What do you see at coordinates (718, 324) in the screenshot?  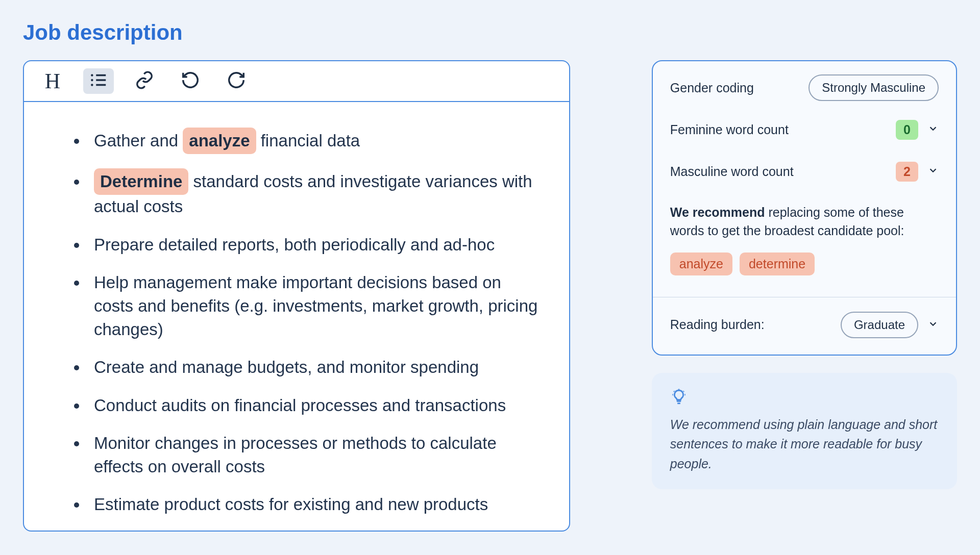 I see `reading-burden-label: Reading burden:` at bounding box center [718, 324].